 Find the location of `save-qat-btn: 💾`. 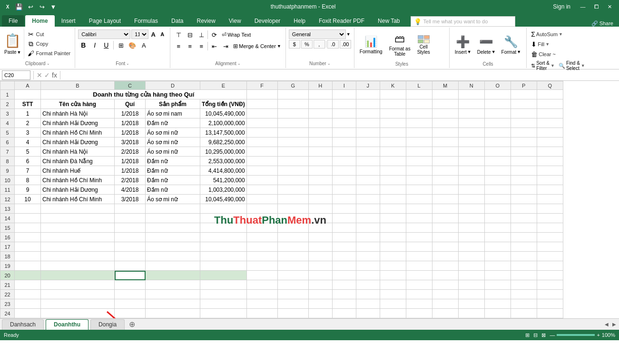

save-qat-btn: 💾 is located at coordinates (19, 7).